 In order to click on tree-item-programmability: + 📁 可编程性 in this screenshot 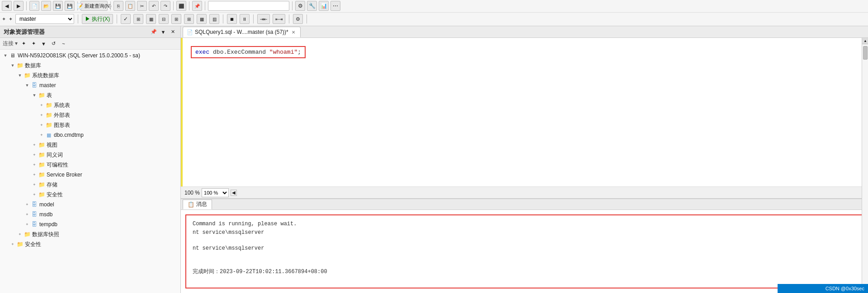, I will do `click(90, 165)`.